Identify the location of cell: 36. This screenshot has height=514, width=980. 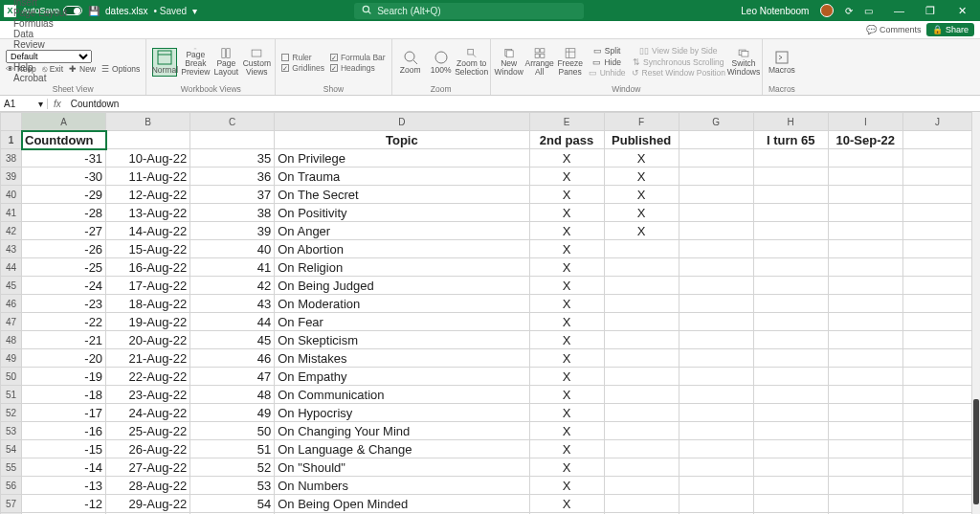
(233, 176).